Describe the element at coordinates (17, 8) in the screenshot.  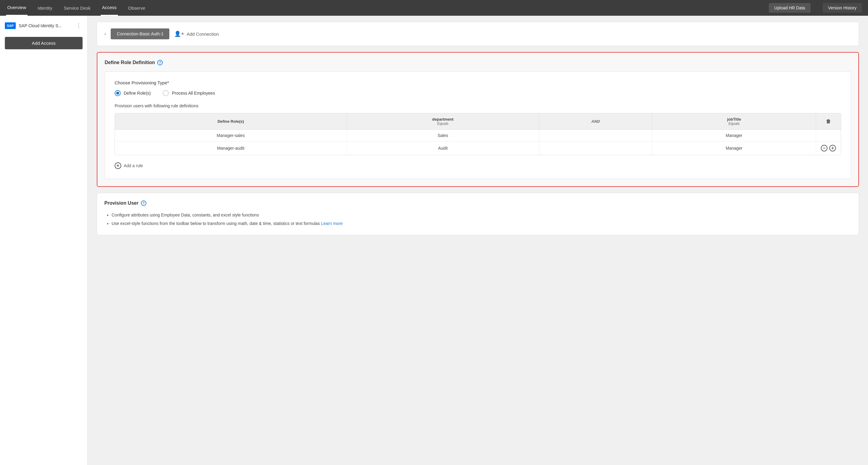
I see `nav-overview: Overview` at that location.